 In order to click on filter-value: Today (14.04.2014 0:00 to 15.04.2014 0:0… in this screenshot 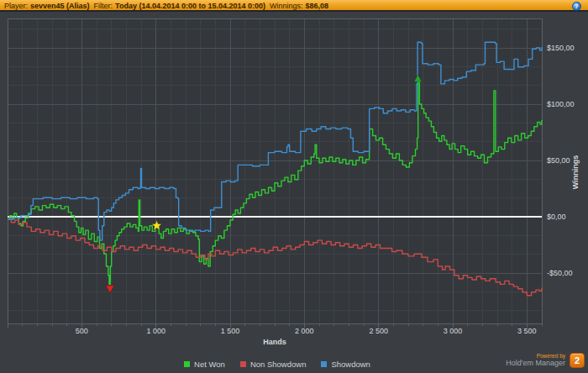, I will do `click(190, 6)`.